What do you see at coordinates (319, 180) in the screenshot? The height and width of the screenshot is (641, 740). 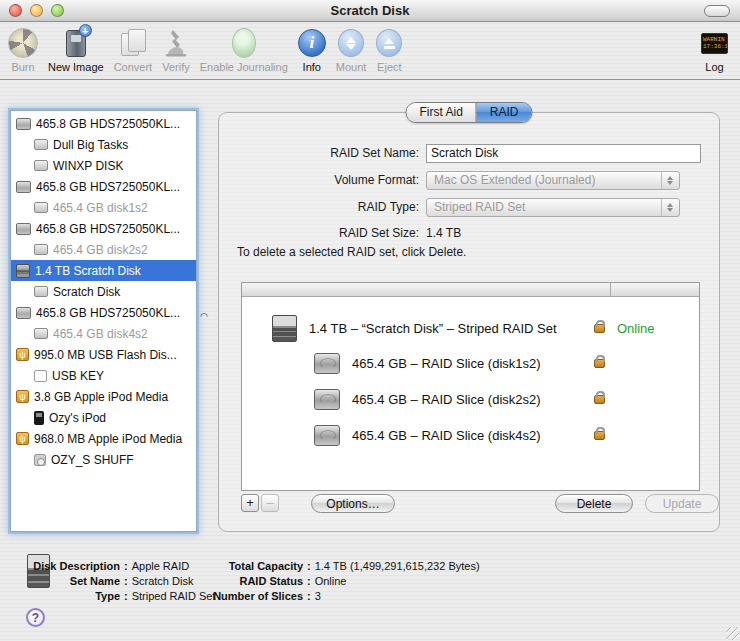 I see `volume-format-label: Volume Format:` at bounding box center [319, 180].